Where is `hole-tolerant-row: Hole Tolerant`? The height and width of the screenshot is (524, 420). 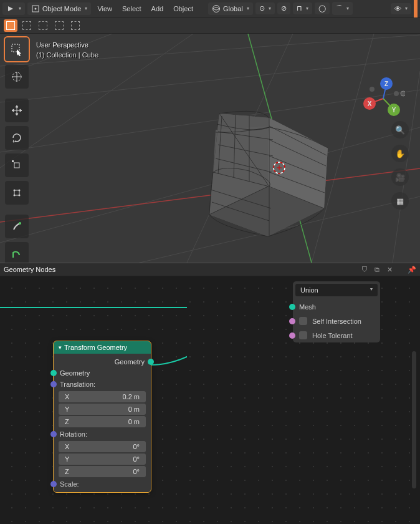
hole-tolerant-row: Hole Tolerant is located at coordinates (336, 336).